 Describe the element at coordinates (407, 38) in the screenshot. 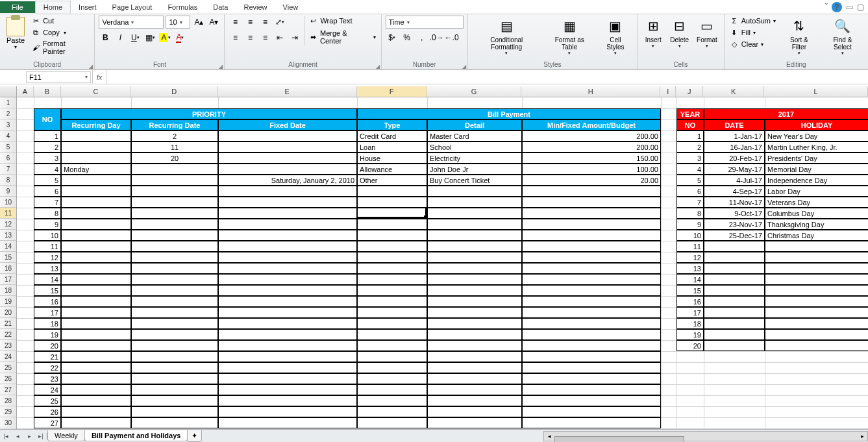

I see `percent-button: %` at that location.